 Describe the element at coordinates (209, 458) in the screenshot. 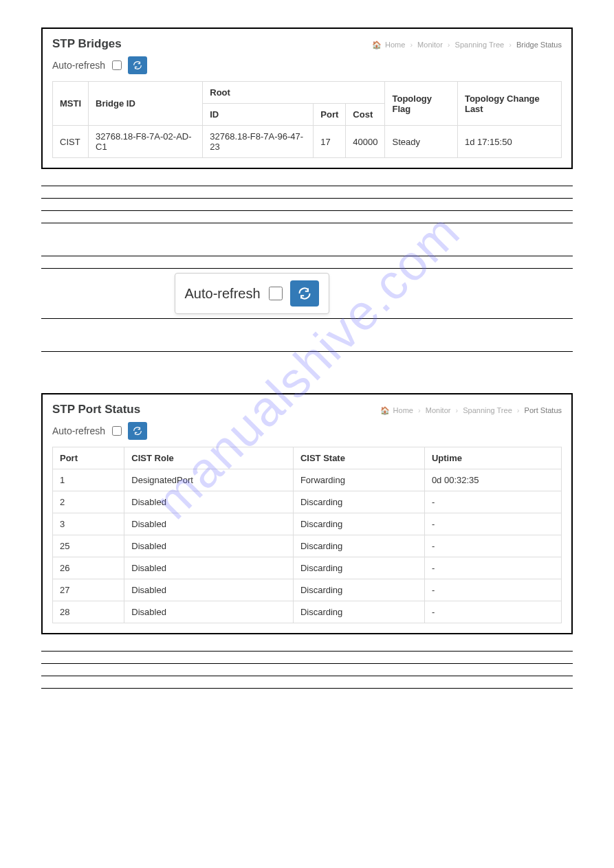

I see `col-role: CIST Role` at that location.